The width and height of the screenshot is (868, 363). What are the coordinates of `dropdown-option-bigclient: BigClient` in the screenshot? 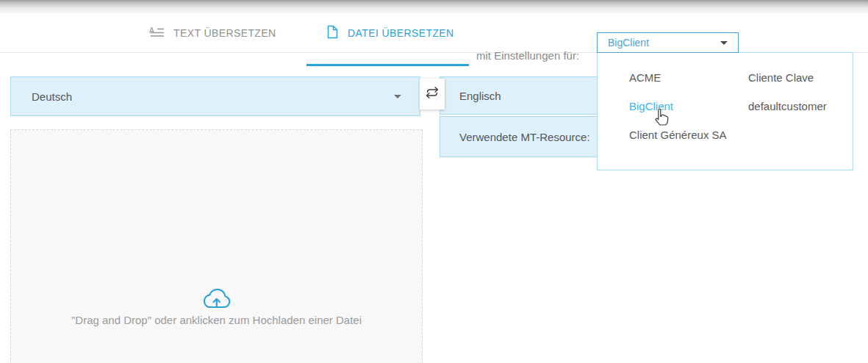 It's located at (689, 115).